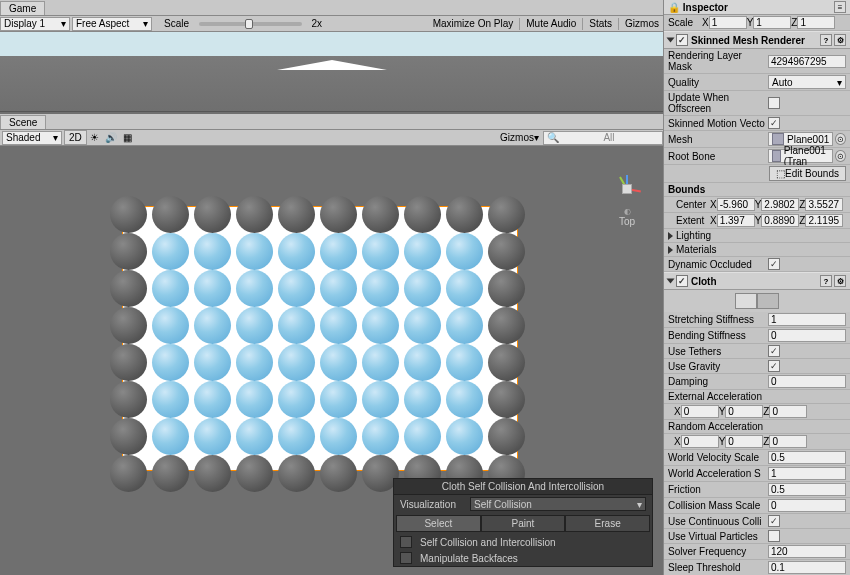  Describe the element at coordinates (627, 199) in the screenshot. I see `orientation-gizmo: ◐ Top` at that location.